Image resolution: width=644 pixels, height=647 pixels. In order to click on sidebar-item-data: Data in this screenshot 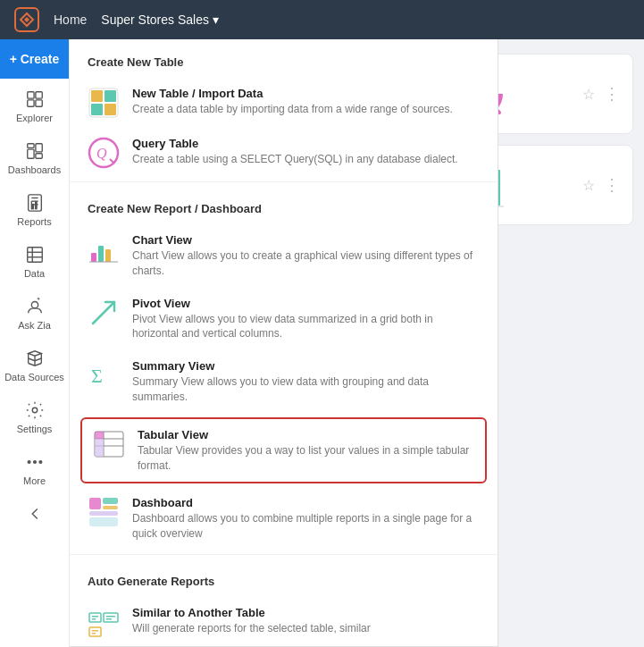, I will do `click(34, 260)`.